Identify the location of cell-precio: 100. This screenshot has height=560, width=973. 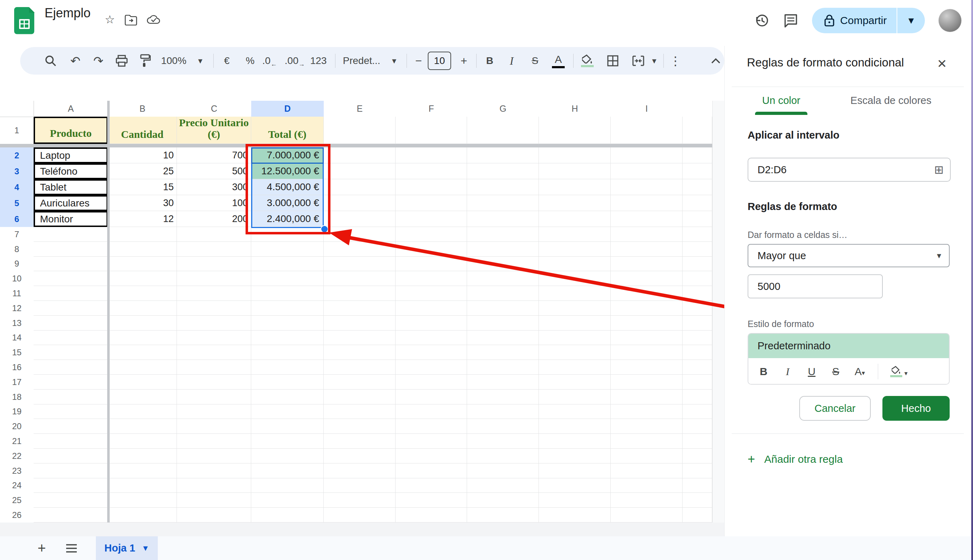
(214, 203).